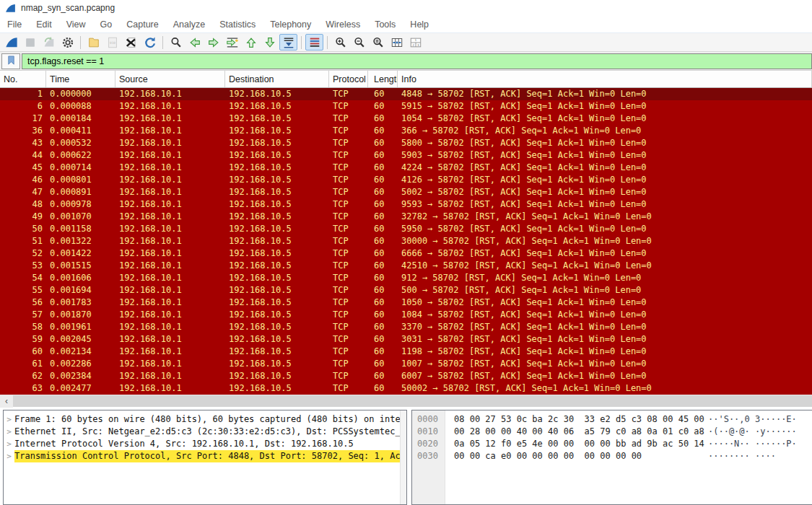 This screenshot has height=505, width=812. I want to click on go-last-packet-icon, so click(270, 42).